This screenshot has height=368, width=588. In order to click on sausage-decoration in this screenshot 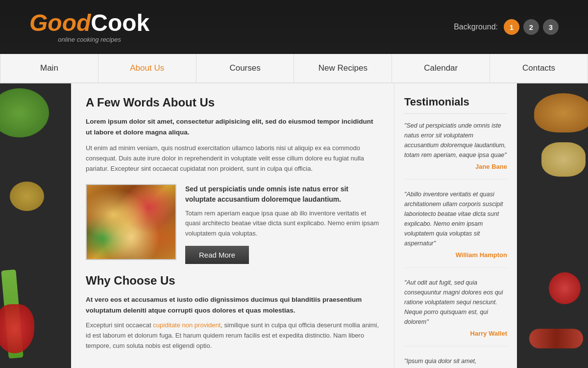, I will do `click(556, 339)`.